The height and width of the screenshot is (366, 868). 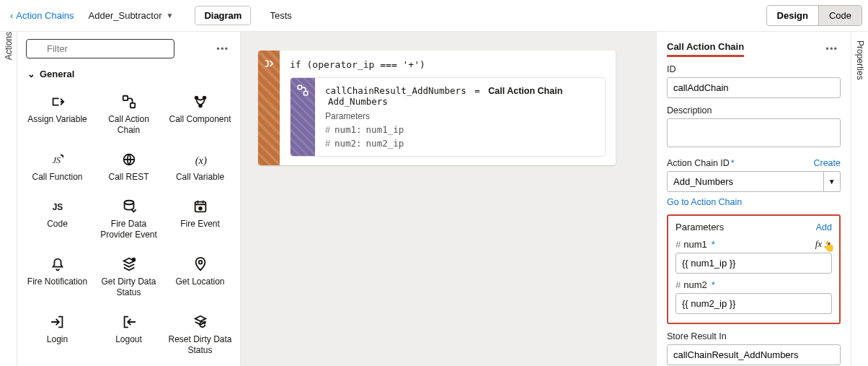 I want to click on properties-tab-label: Properties, so click(x=860, y=56).